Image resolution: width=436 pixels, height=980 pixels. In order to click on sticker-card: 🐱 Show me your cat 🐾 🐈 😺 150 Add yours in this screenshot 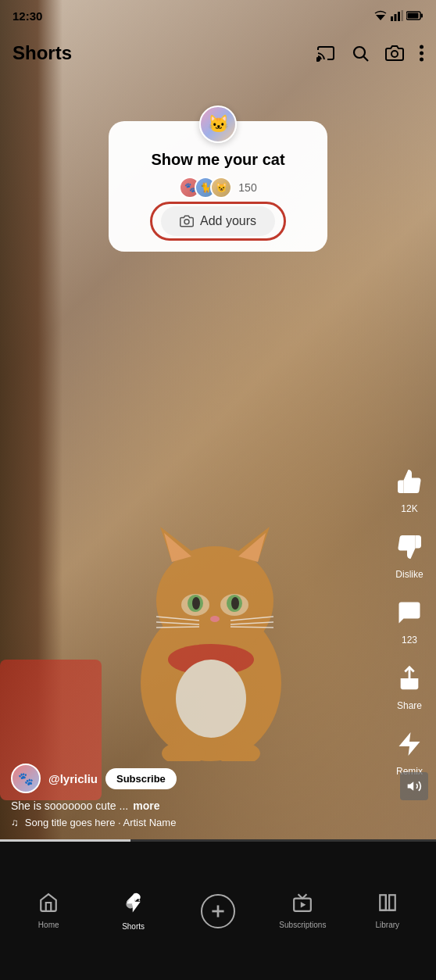, I will do `click(218, 186)`.